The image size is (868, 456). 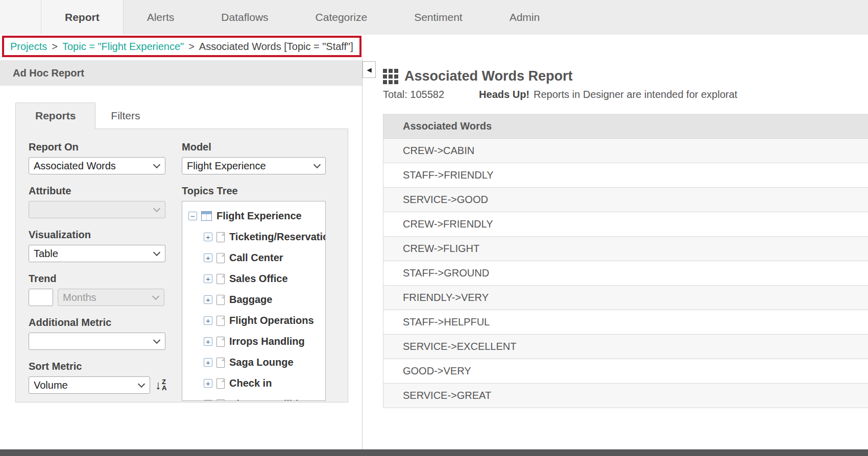 What do you see at coordinates (46, 254) in the screenshot?
I see `visualization-value: Table` at bounding box center [46, 254].